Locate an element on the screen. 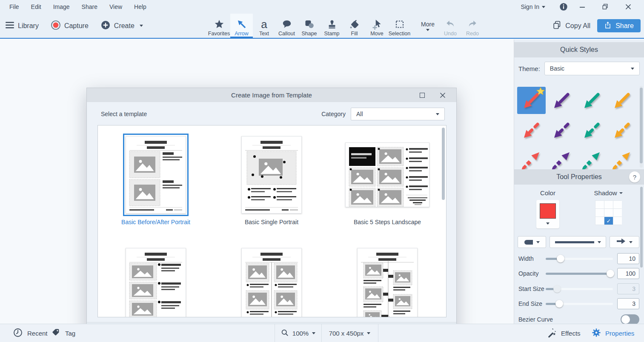 This screenshot has height=342, width=644. dialog-maximize-button is located at coordinates (422, 95).